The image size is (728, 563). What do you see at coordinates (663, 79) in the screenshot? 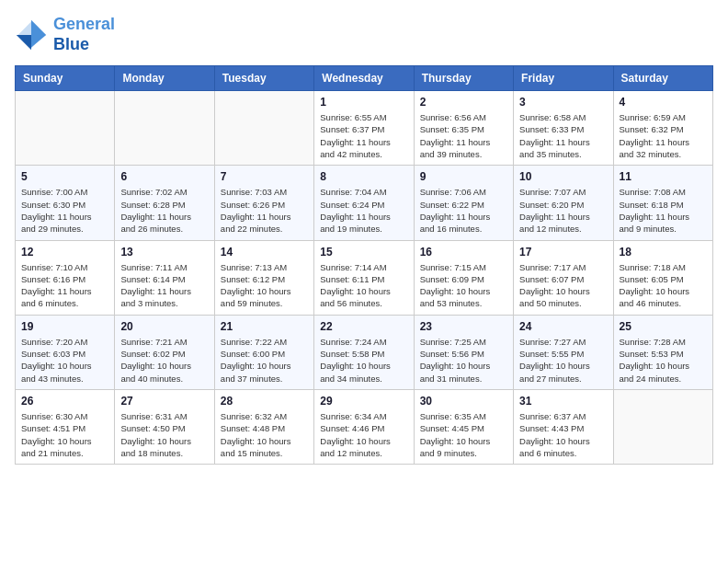
I see `header-saturday: Saturday` at bounding box center [663, 79].